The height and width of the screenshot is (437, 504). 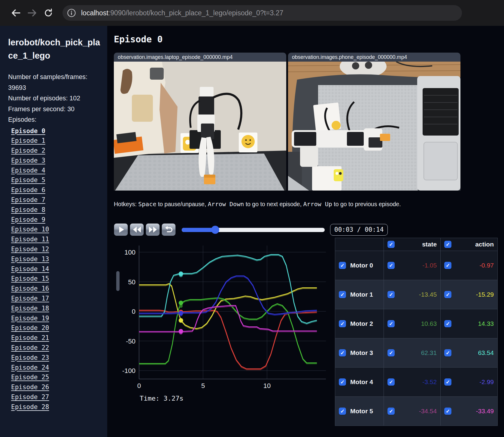 What do you see at coordinates (56, 210) in the screenshot?
I see `episode-link: Episode 8` at bounding box center [56, 210].